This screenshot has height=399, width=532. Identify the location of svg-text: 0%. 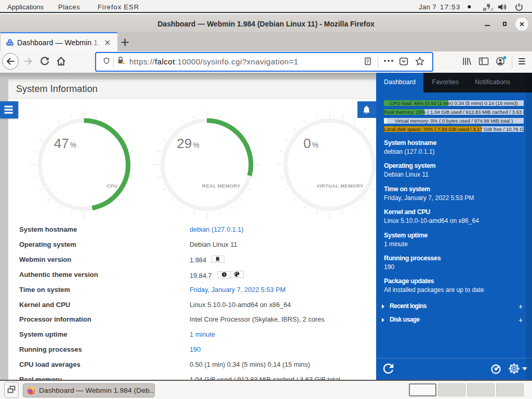
(311, 143).